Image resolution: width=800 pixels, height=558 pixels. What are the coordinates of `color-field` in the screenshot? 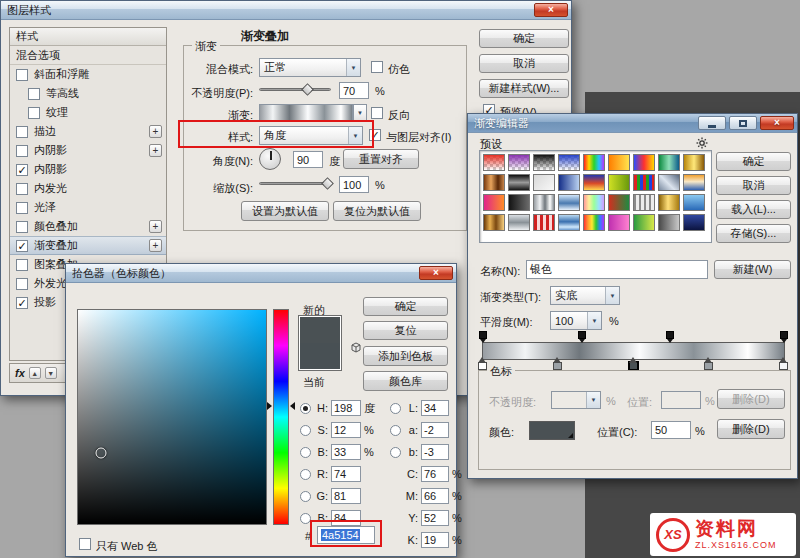 It's located at (172, 417).